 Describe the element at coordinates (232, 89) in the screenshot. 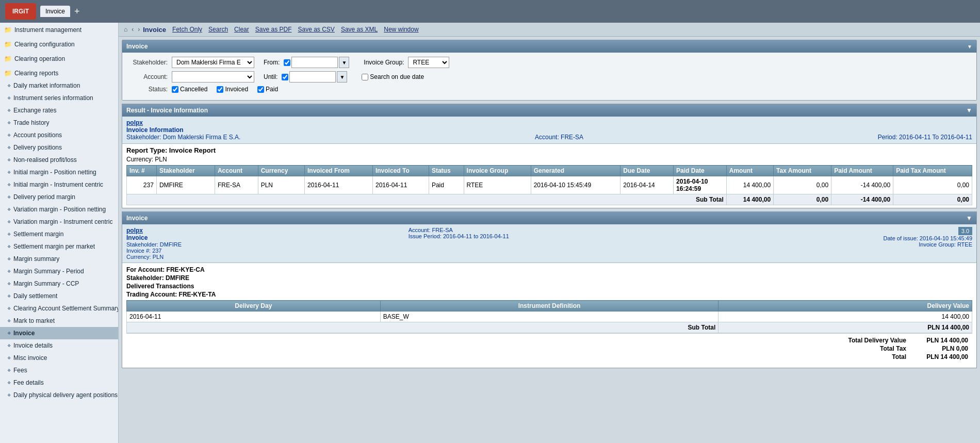

I see `status-invoiced-label: Invoiced` at that location.